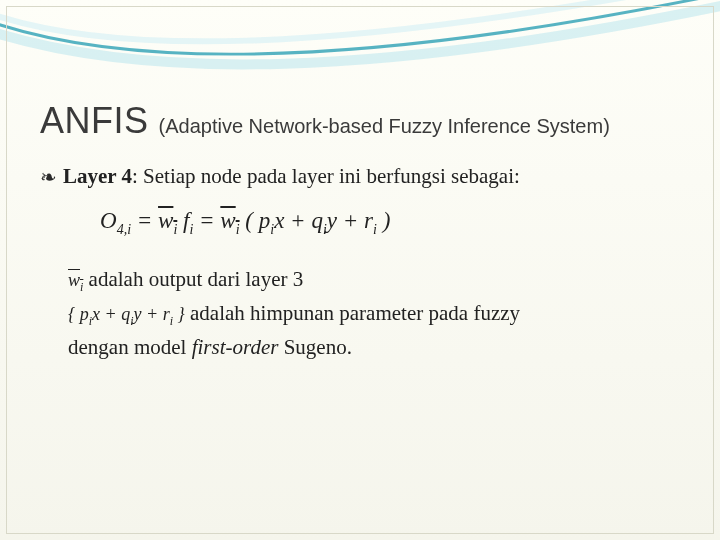  What do you see at coordinates (384, 126) in the screenshot?
I see `title-subtitle: (Adaptive Network-based Fuzzy Inference …` at bounding box center [384, 126].